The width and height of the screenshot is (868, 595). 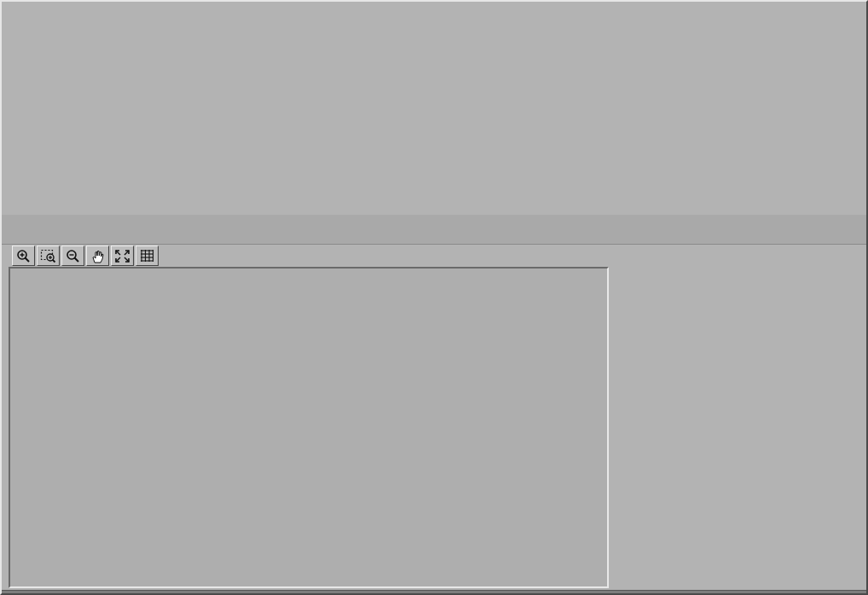 I want to click on zoom-out-button, so click(x=73, y=256).